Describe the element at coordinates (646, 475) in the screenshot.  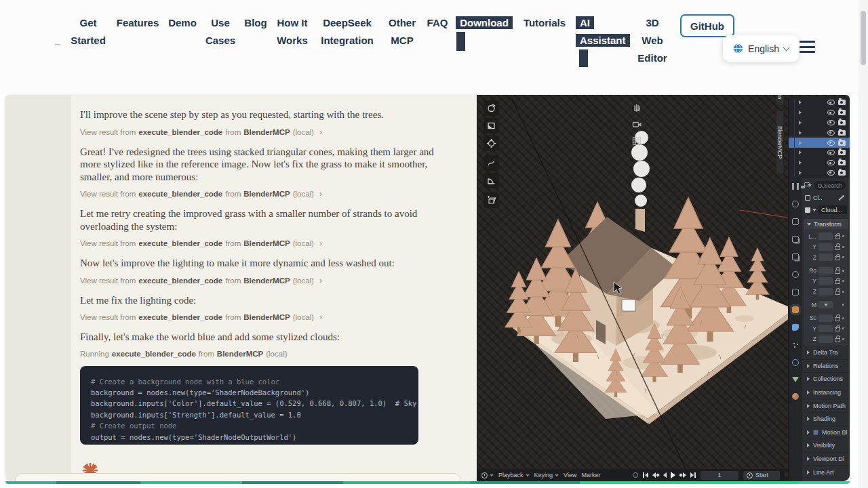
I see `jump-to-start-button` at that location.